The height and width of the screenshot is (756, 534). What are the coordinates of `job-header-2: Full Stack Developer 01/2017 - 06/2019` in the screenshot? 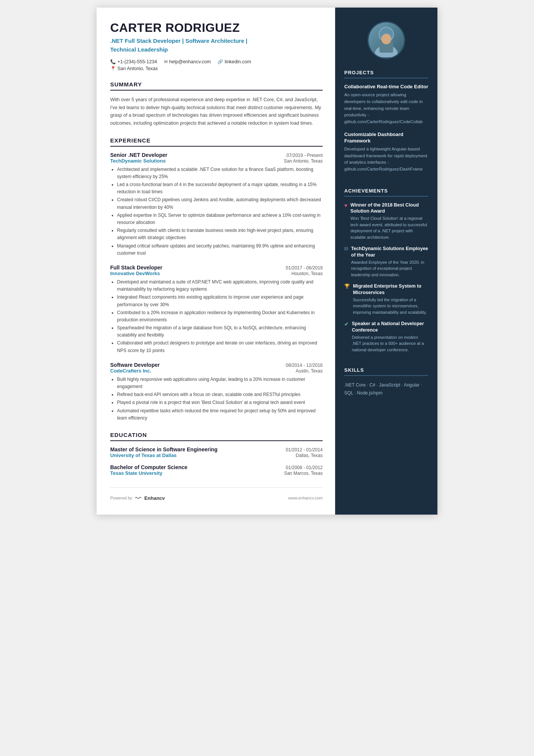 It's located at (217, 268).